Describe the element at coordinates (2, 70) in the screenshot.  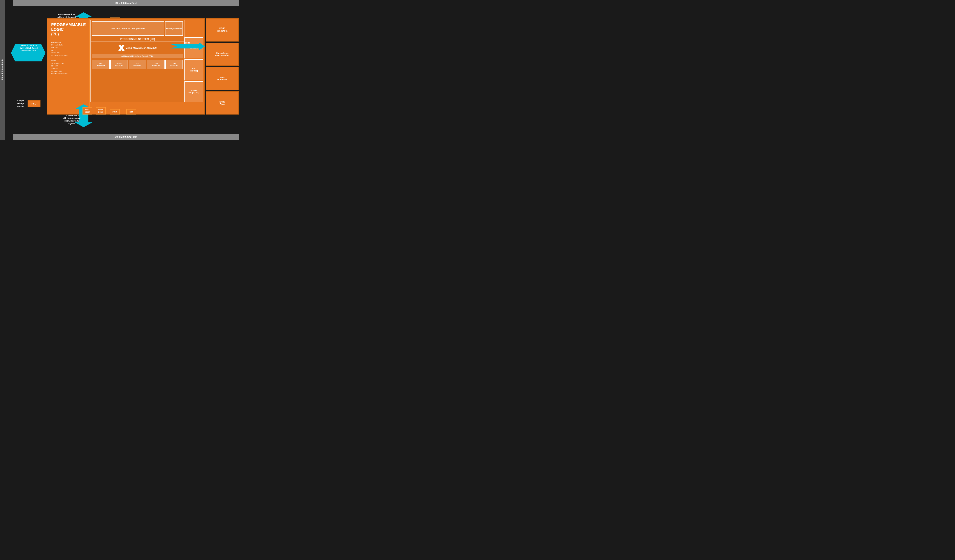
I see `pitch-bar-left: 140 x 2 0.6mm Pitch` at that location.